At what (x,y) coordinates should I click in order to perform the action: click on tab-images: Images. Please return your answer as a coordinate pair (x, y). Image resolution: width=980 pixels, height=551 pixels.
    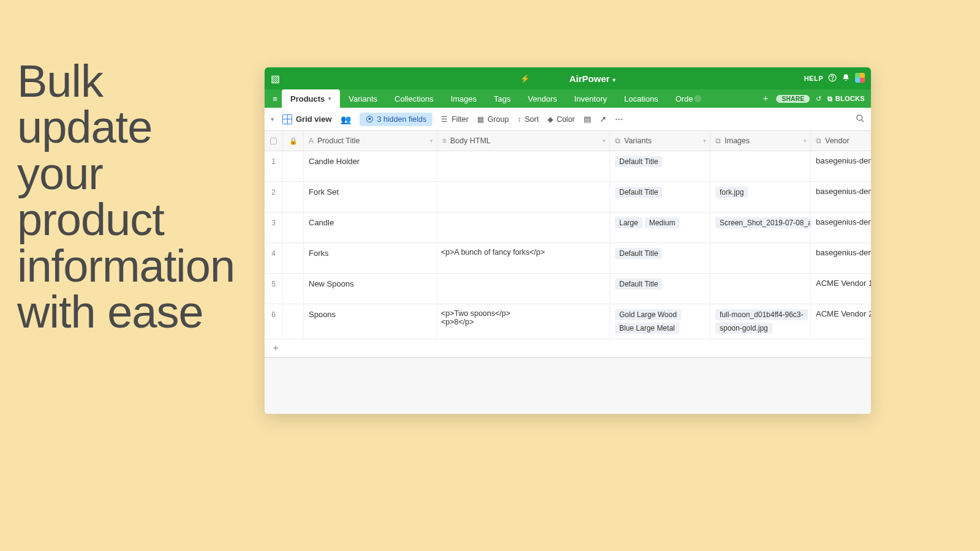
    Looking at the image, I should click on (464, 99).